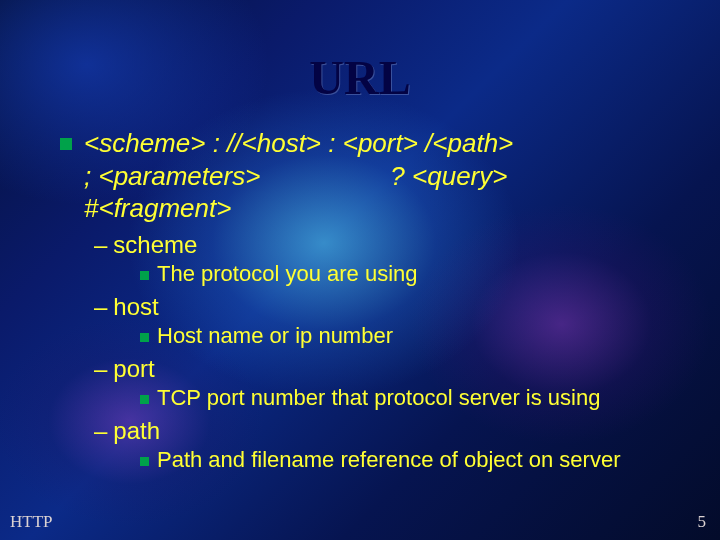 This screenshot has width=720, height=540. Describe the element at coordinates (288, 274) in the screenshot. I see `item-desc: The protocol you are using` at that location.